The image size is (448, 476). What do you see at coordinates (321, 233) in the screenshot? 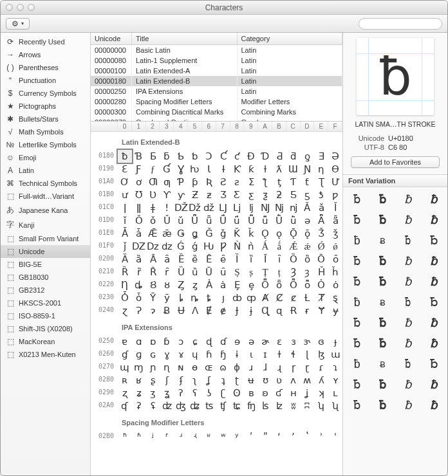
I see `character-cell: Ǯ` at bounding box center [321, 233].